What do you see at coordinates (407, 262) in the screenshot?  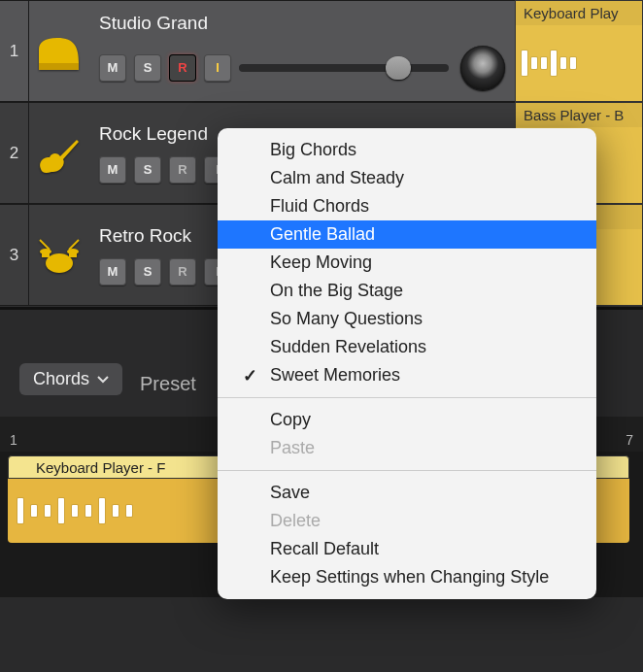 I see `menu-item: Keep Moving` at bounding box center [407, 262].